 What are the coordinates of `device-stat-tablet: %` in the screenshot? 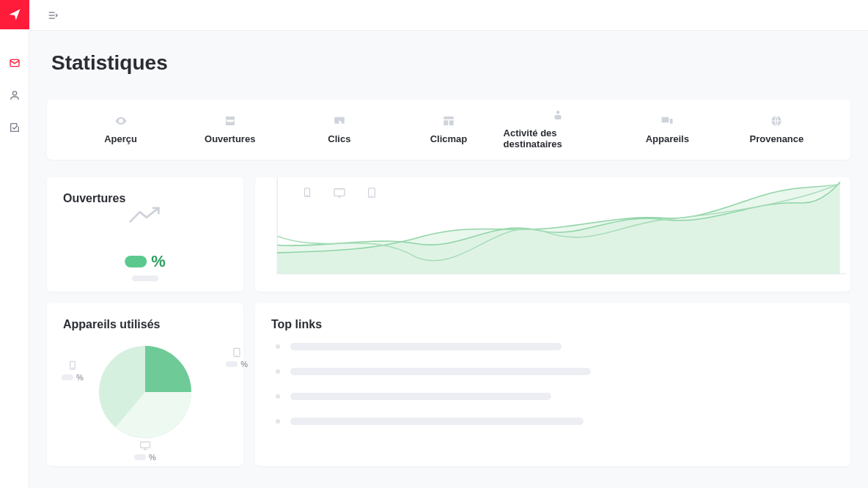 It's located at (237, 358).